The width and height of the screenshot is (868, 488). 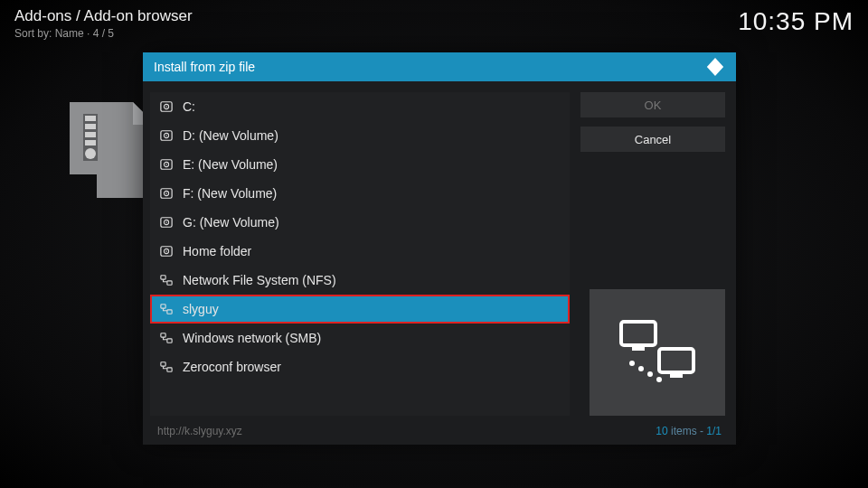 I want to click on file-row-label: F: (New Volume), so click(x=230, y=193).